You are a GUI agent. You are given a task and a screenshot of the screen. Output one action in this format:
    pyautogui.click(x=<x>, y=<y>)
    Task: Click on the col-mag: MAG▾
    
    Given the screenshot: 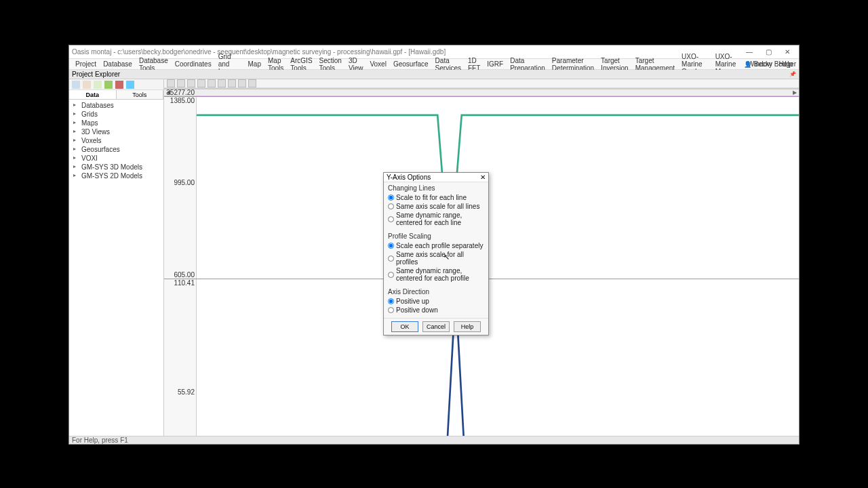 What is the action you would take?
    pyautogui.click(x=597, y=89)
    